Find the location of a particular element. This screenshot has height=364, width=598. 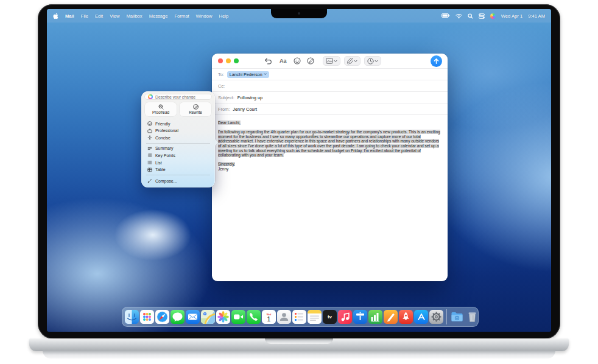

format-text-icon: Aa is located at coordinates (283, 61).